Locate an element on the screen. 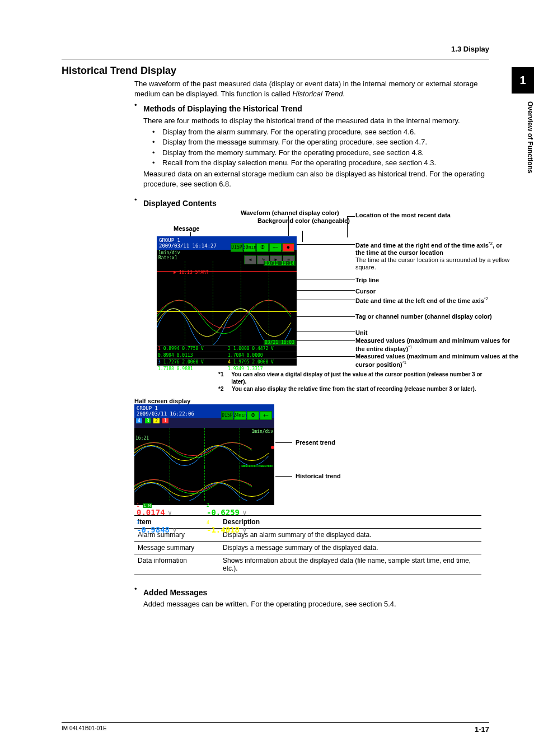 The height and width of the screenshot is (756, 534). label-present-trend: Present trend is located at coordinates (316, 442).